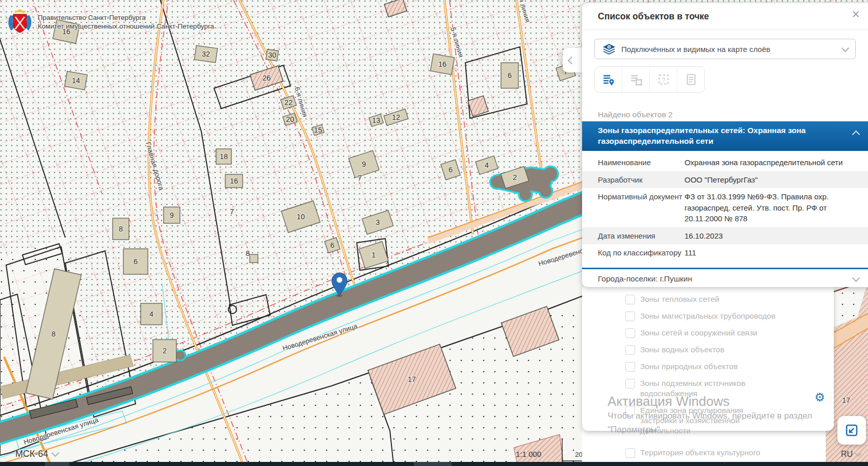 Image resolution: width=868 pixels, height=466 pixels. What do you see at coordinates (725, 49) in the screenshot?
I see `layer-scope-select: Подключённых и видимых на карте слоёв` at bounding box center [725, 49].